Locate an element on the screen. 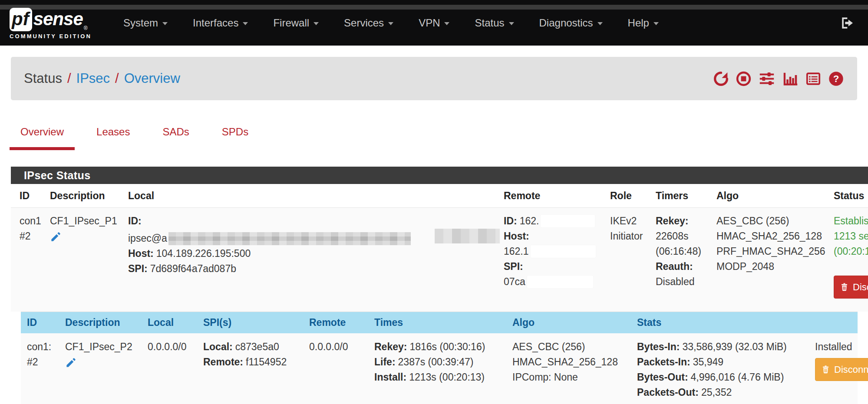 The width and height of the screenshot is (868, 404). nav-item-system: System is located at coordinates (145, 23).